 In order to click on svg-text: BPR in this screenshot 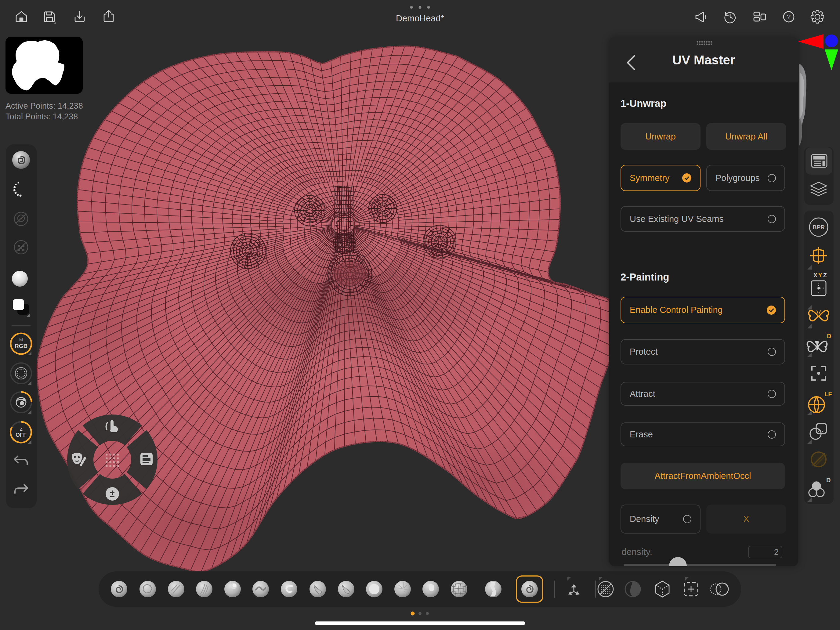, I will do `click(819, 227)`.